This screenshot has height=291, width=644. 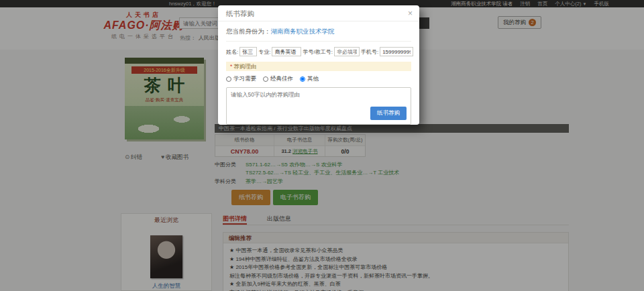 What do you see at coordinates (248, 52) in the screenshot?
I see `name-field` at bounding box center [248, 52].